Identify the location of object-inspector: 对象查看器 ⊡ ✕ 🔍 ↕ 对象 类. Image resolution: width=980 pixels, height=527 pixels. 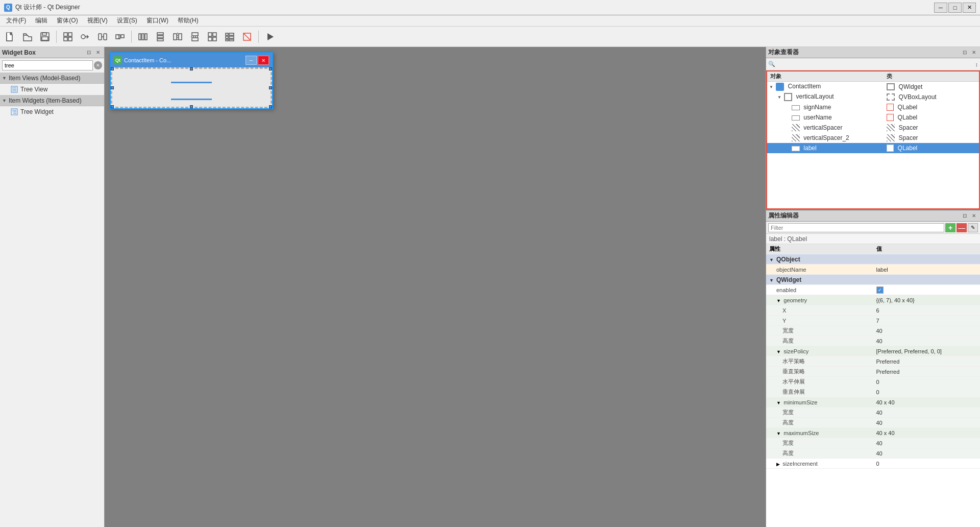
(873, 129).